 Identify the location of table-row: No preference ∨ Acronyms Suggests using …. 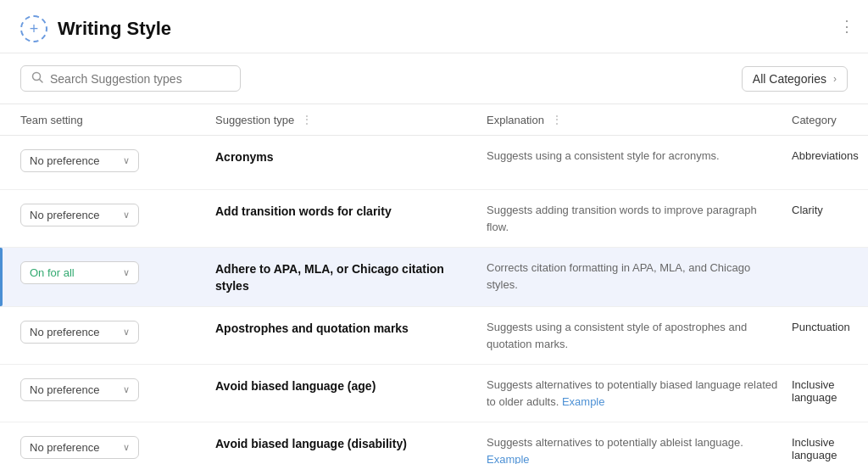
(434, 163).